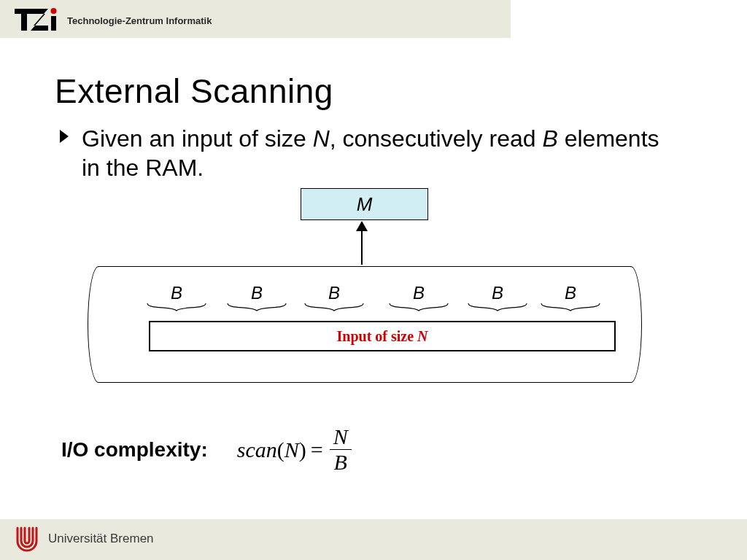 The width and height of the screenshot is (747, 560). What do you see at coordinates (292, 450) in the screenshot?
I see `formula-arg: N` at bounding box center [292, 450].